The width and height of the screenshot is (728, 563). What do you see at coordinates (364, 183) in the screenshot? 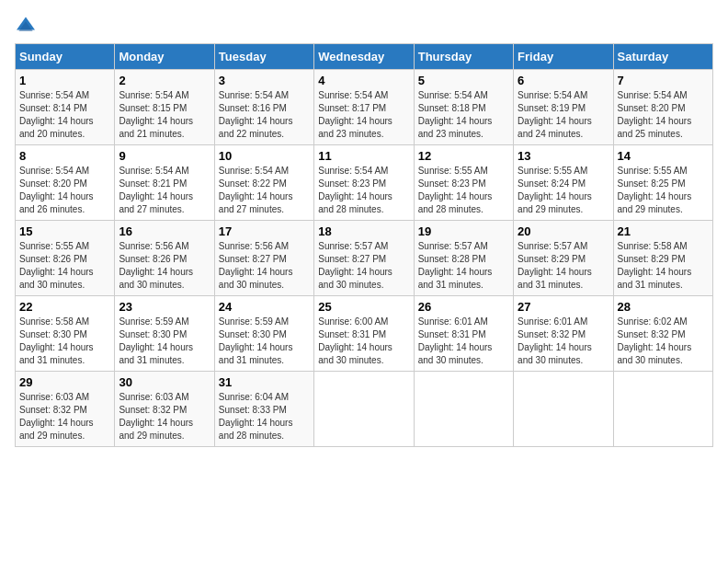
I see `week-row-2: 8 Sunrise: 5:54 AMSunset: 8:20 PMDayligh…` at bounding box center [364, 183].